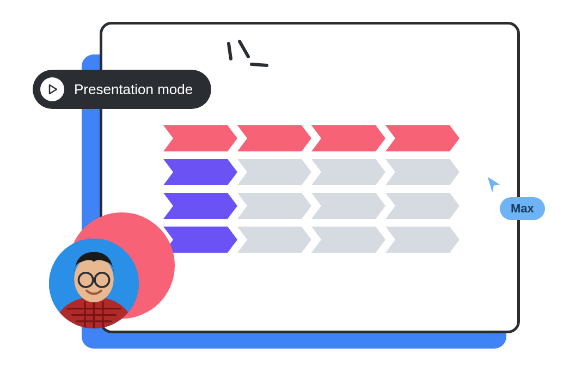  What do you see at coordinates (523, 209) in the screenshot?
I see `collaborator-name-tag: Max` at bounding box center [523, 209].